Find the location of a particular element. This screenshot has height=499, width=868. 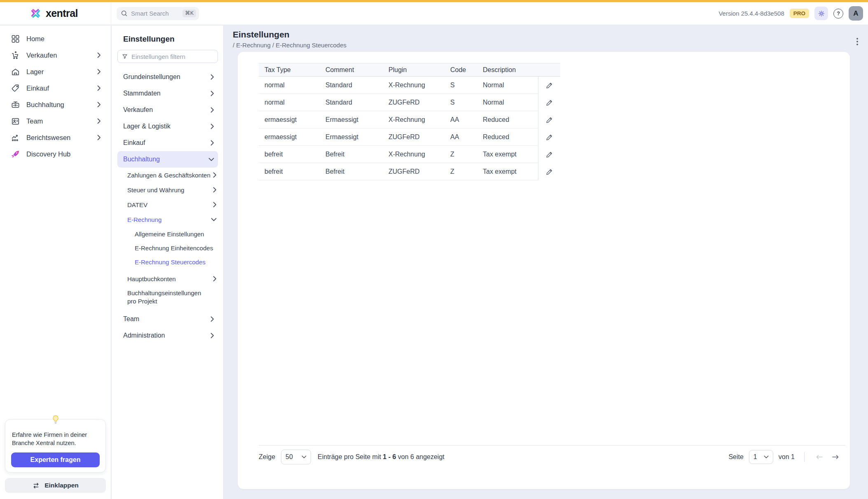

search-input is located at coordinates (155, 13).